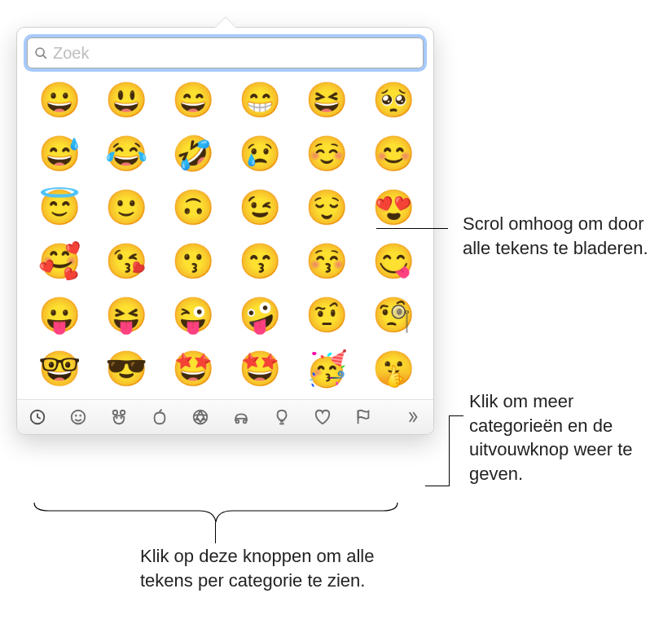 This screenshot has width=672, height=624. What do you see at coordinates (393, 369) in the screenshot?
I see `emoji-item: 🤫` at bounding box center [393, 369].